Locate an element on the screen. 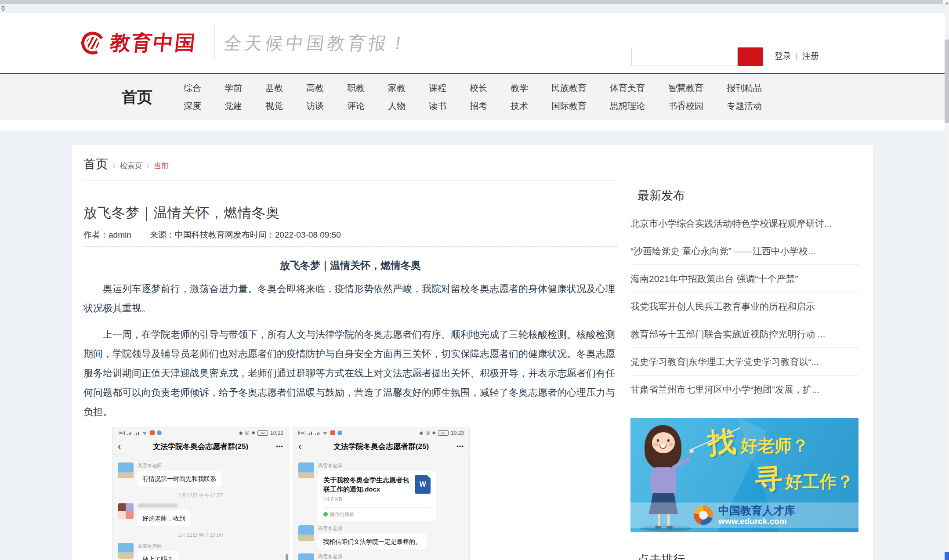  nav-link: 招考 is located at coordinates (478, 106).